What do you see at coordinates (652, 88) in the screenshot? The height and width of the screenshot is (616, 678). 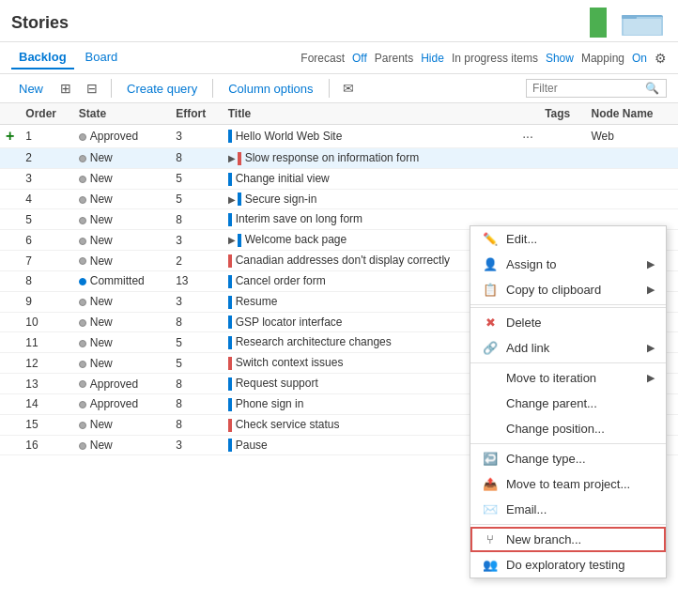 I see `search-icon: 🔍` at bounding box center [652, 88].